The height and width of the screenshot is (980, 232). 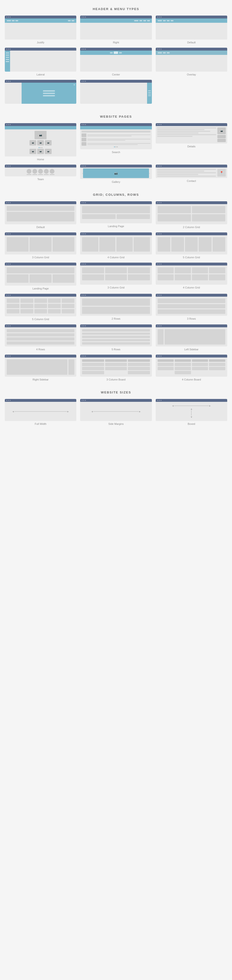 I want to click on row, so click(x=116, y=310).